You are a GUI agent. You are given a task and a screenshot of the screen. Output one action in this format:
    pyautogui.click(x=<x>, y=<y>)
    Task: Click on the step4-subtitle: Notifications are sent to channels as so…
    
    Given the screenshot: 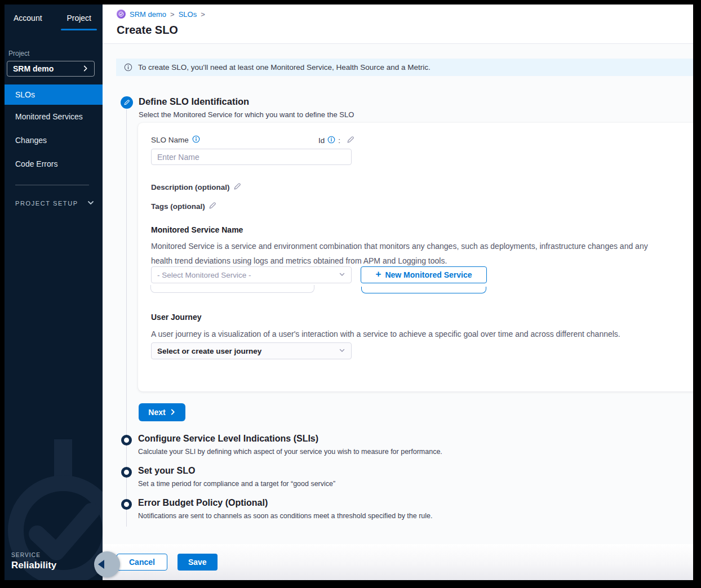 What is the action you would take?
    pyautogui.click(x=285, y=516)
    